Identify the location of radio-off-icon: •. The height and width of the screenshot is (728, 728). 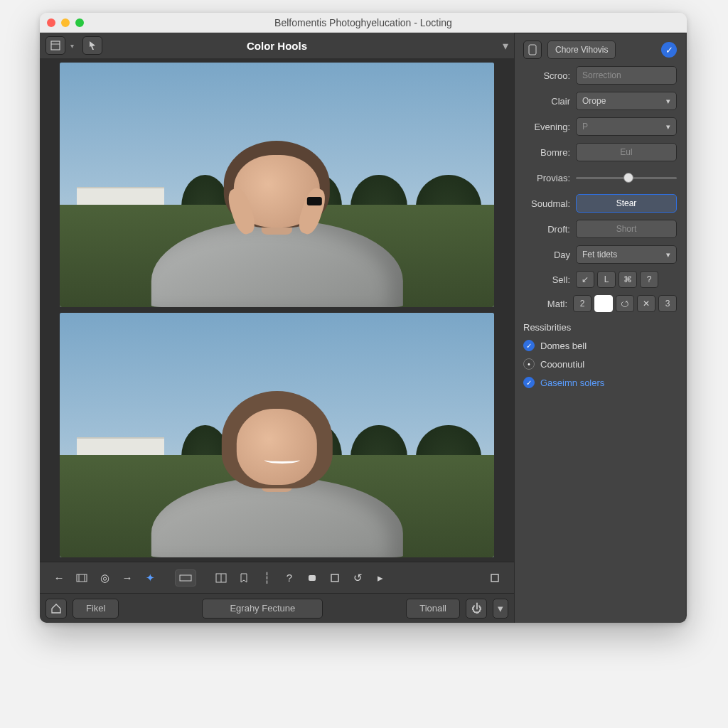
(529, 364).